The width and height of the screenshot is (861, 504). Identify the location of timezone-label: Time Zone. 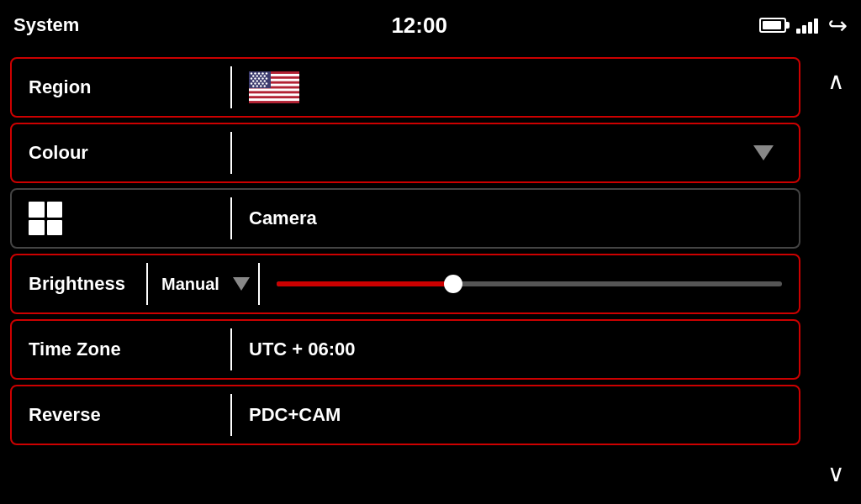
(121, 349).